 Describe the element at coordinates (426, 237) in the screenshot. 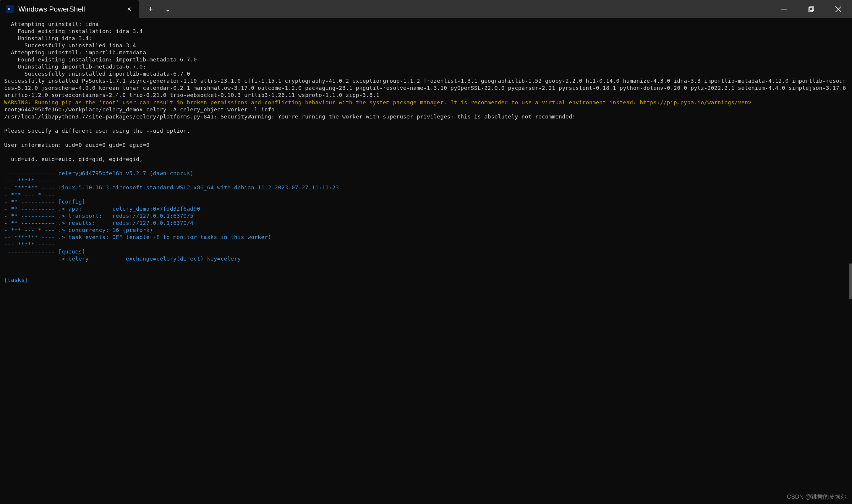

I see `terminal-line: -- ******* ---- .> task events: OFF (ena…` at that location.